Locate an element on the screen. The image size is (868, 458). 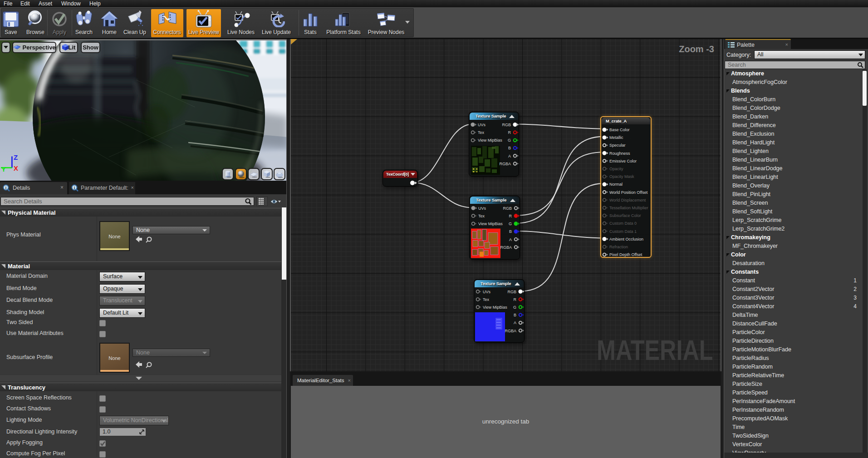
svg-text: Custom Data 0 is located at coordinates (623, 223).